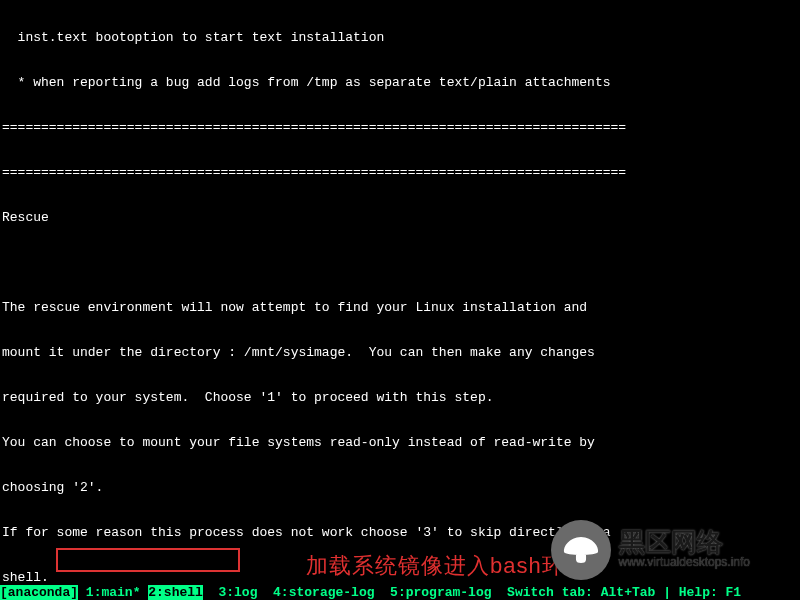  I want to click on rescue-text: The rescue environment will now attempt …, so click(400, 308).